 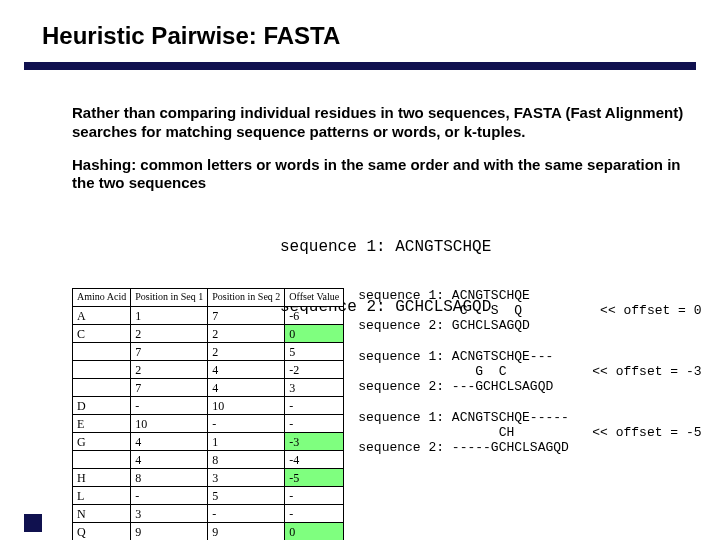 What do you see at coordinates (314, 442) in the screenshot?
I see `table-cell: -3` at bounding box center [314, 442].